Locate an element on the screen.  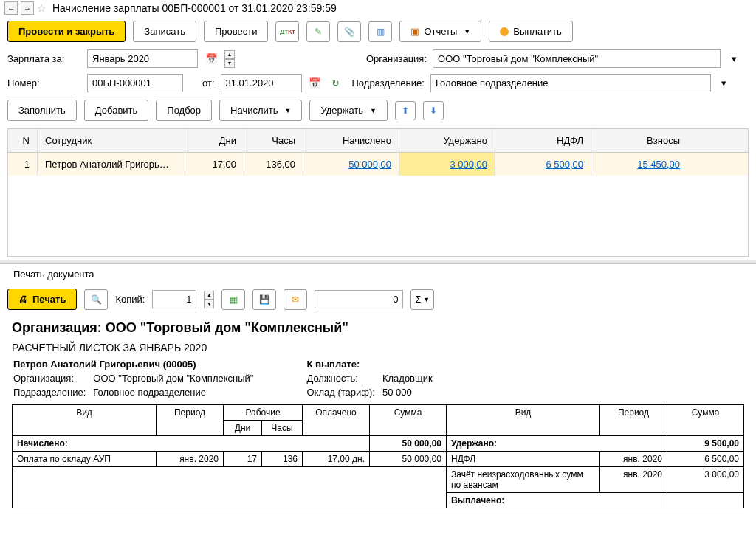
round-icon: ↻ is located at coordinates (336, 83).